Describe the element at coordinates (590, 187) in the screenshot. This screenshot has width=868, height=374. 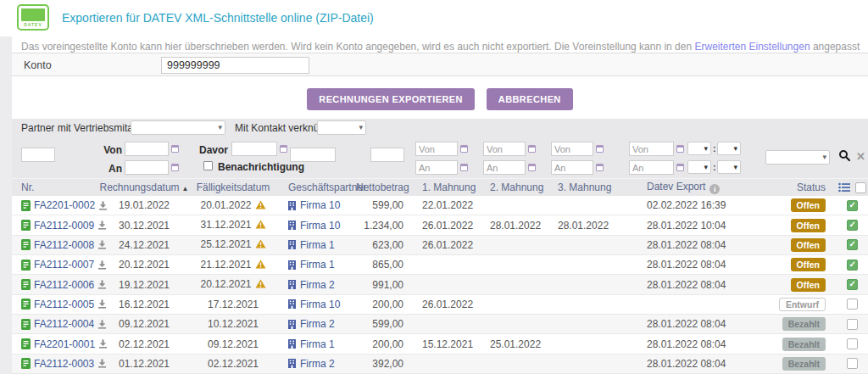
I see `col-header-mahnung3: 3. Mahnung` at that location.